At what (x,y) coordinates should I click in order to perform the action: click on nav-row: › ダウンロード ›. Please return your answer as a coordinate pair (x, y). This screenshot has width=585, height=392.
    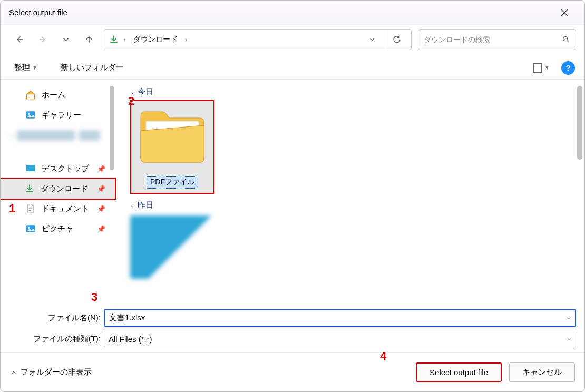
    Looking at the image, I should click on (292, 41).